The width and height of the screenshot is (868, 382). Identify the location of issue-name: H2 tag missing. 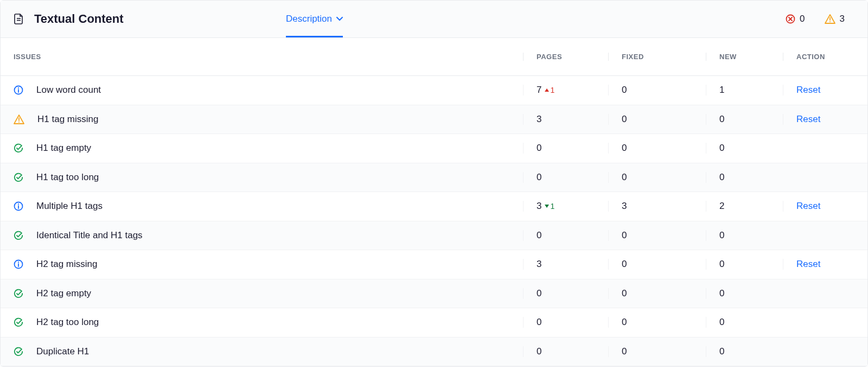
(67, 264).